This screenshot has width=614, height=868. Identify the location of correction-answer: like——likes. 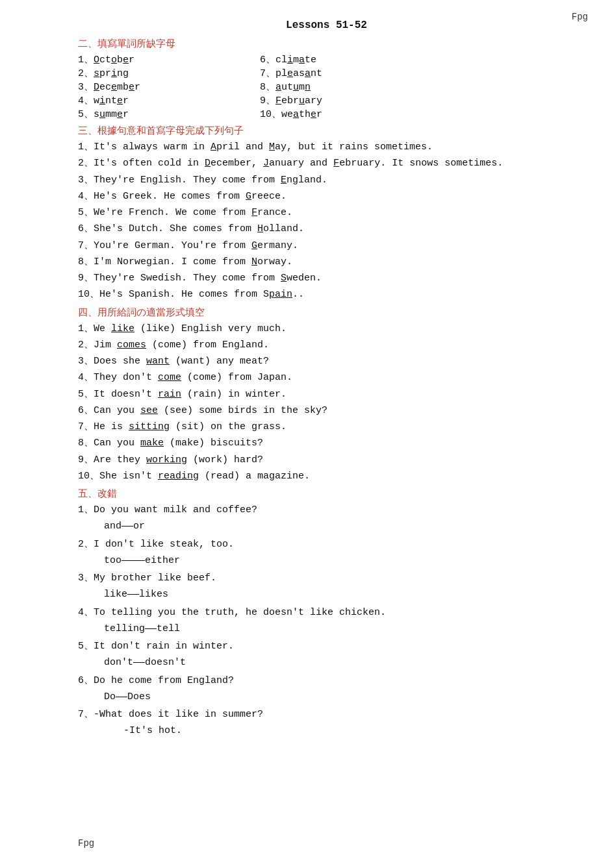
(339, 595).